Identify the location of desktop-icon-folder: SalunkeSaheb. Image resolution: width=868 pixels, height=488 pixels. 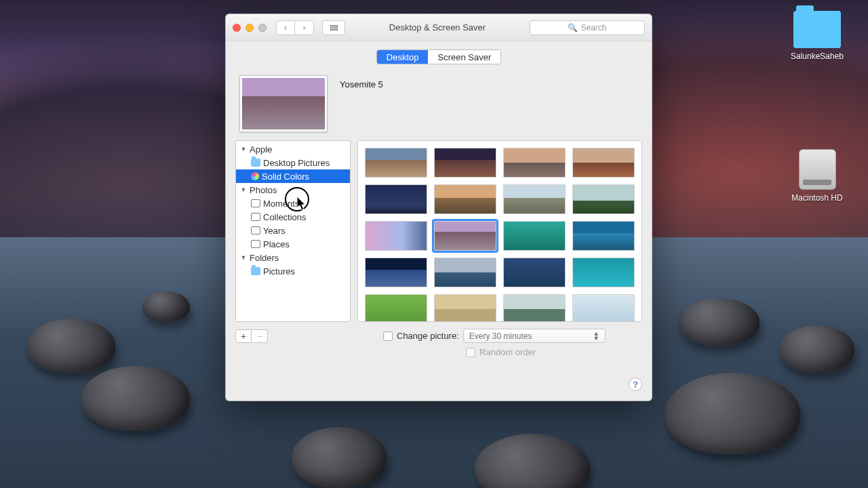
(817, 36).